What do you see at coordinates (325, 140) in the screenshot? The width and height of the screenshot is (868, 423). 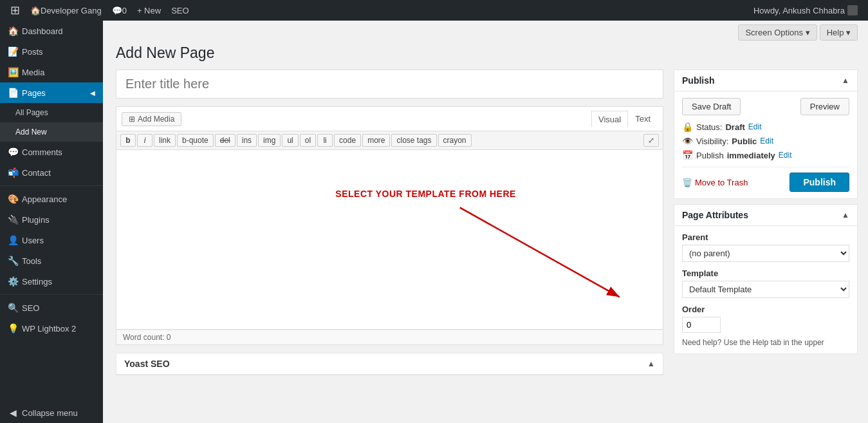 I see `fmt-li: li` at bounding box center [325, 140].